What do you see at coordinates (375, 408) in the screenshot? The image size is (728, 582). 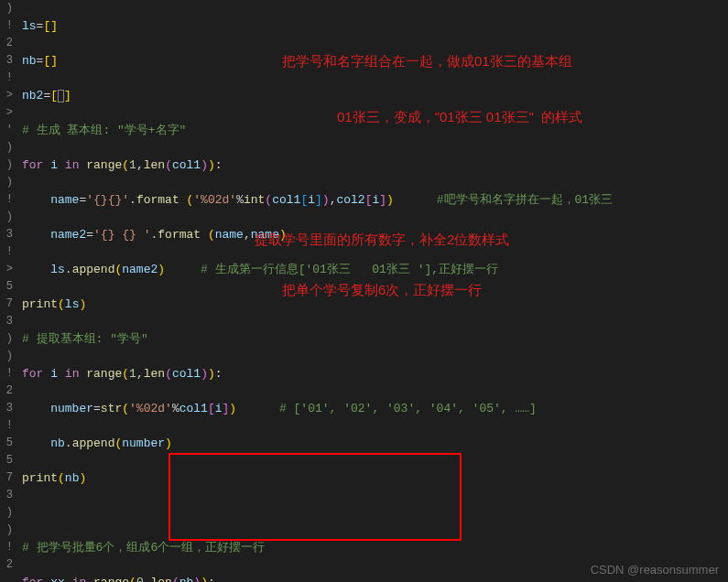 I see `code-line: number=str('%02d'%col1[i]) # ['01', '02'…` at bounding box center [375, 408].